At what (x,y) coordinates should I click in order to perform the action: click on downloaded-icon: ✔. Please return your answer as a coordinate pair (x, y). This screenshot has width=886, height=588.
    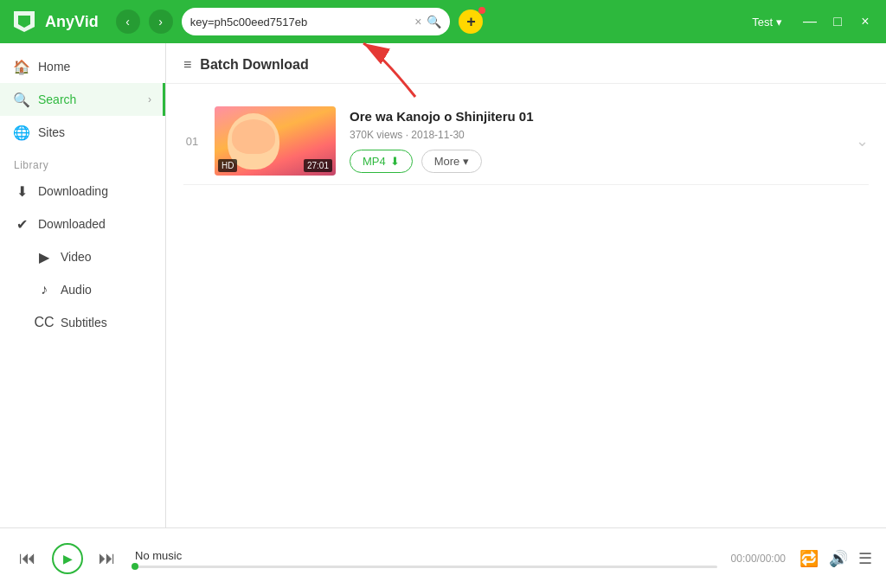
    Looking at the image, I should click on (22, 224).